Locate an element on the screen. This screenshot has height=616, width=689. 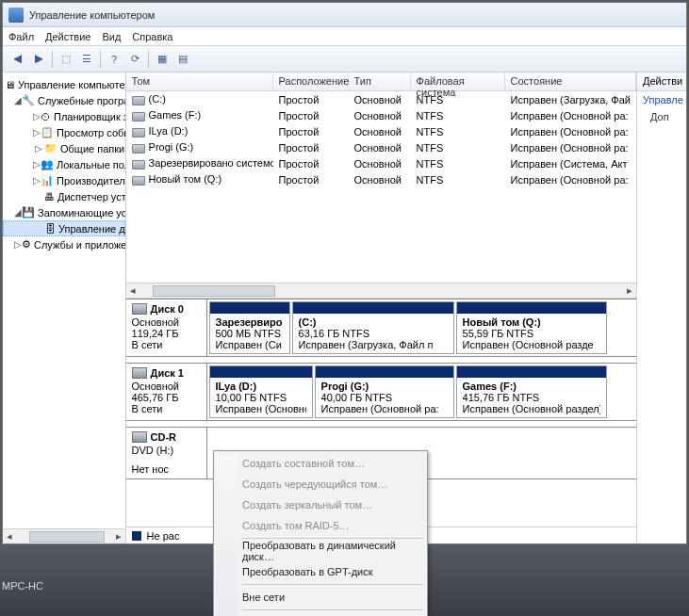
disk-info: Диск 1Основной465,76 ГБВ сети is located at coordinates (167, 392).